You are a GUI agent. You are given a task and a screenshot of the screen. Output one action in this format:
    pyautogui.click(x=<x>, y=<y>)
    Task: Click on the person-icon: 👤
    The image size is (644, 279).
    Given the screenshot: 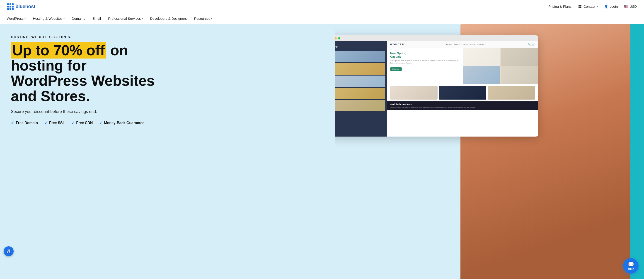 What is the action you would take?
    pyautogui.click(x=606, y=7)
    